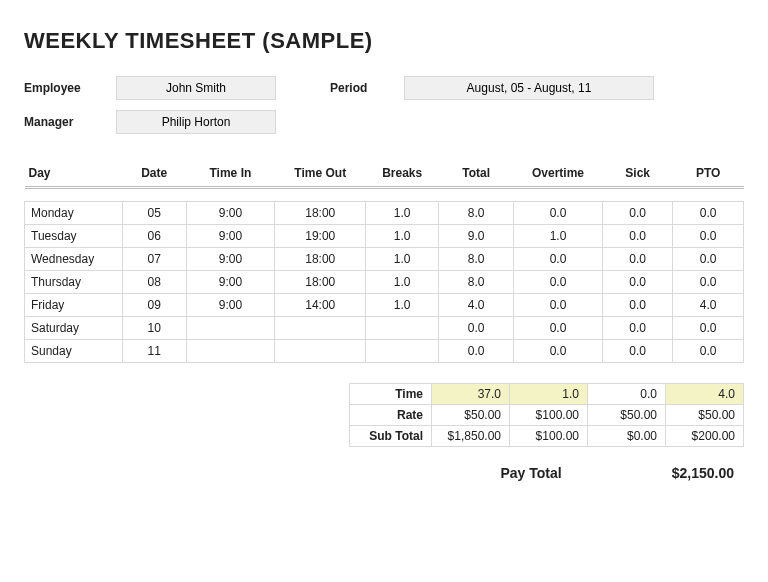  Describe the element at coordinates (154, 306) in the screenshot. I see `cell-date: 09` at that location.